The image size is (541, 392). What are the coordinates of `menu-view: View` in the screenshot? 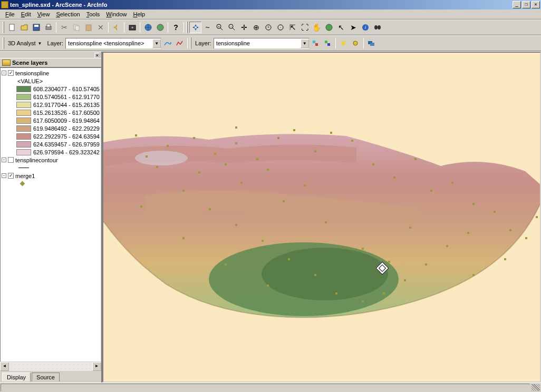 It's located at (44, 14).